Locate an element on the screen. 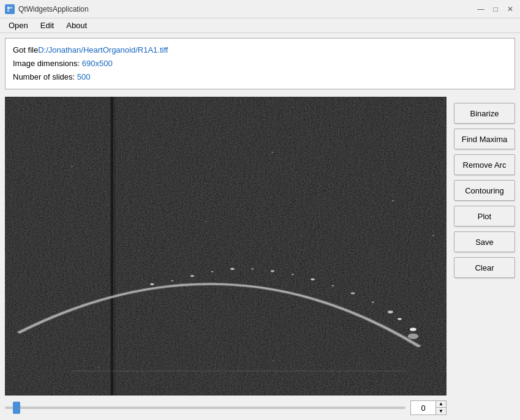 This screenshot has width=520, height=420. title-bar: QtWidgetsApplication — □ ✕ is located at coordinates (260, 9).